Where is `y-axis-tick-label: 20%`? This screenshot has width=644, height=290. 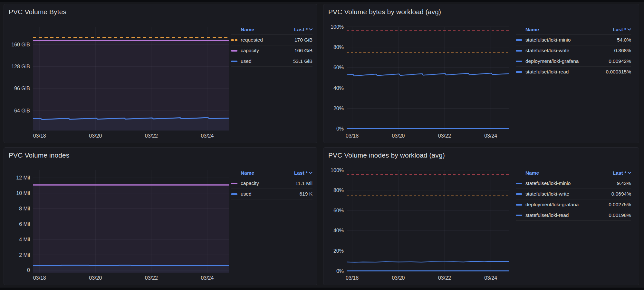
y-axis-tick-label: 20% is located at coordinates (339, 251).